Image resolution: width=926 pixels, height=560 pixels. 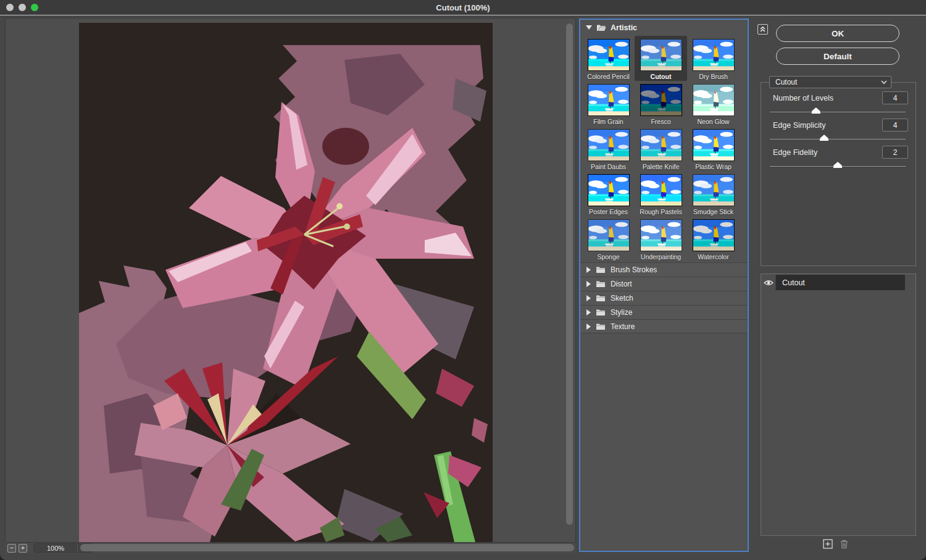 What do you see at coordinates (838, 283) in the screenshot?
I see `effect-layer-row: Cutout` at bounding box center [838, 283].